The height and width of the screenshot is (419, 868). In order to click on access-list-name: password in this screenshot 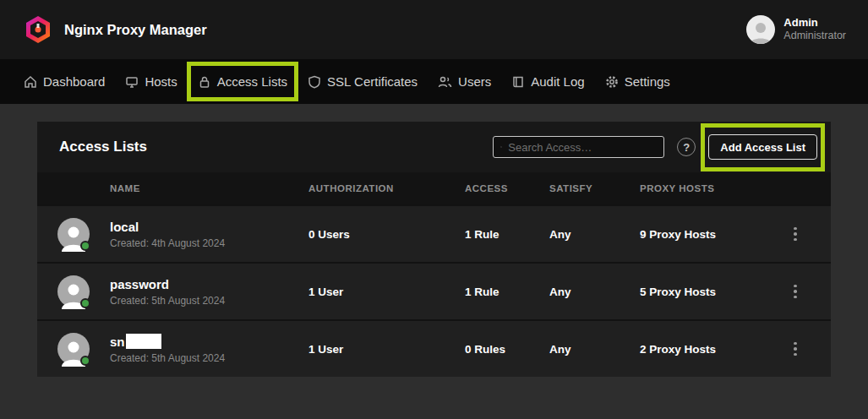, I will do `click(210, 284)`.